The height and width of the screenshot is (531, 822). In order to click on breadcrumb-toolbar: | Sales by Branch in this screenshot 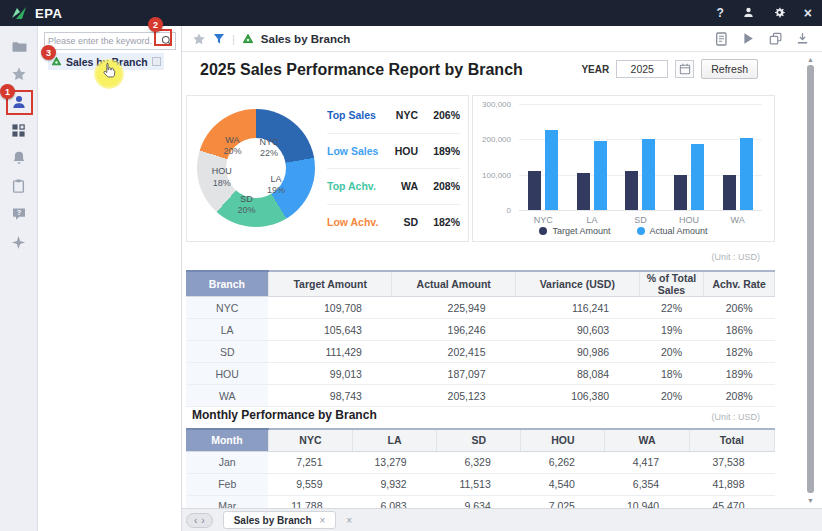, I will do `click(502, 39)`.